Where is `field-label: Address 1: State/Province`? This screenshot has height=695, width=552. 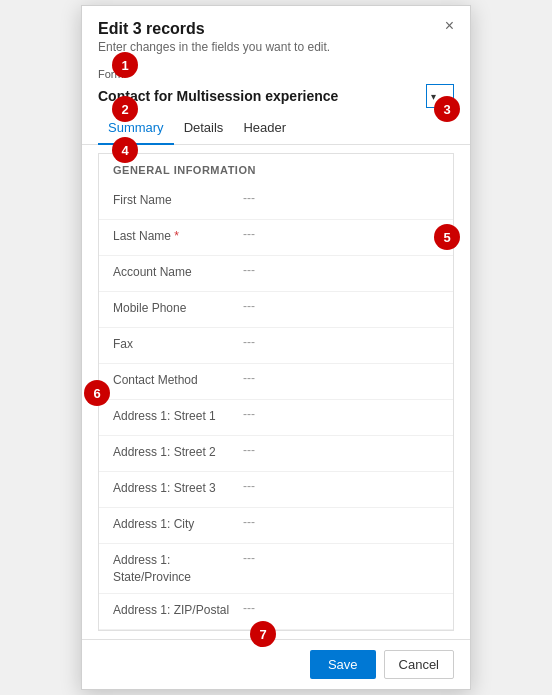 field-label: Address 1: State/Province is located at coordinates (178, 568).